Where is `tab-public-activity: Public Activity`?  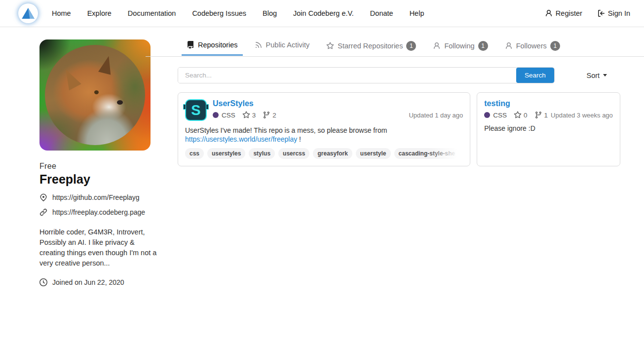 tab-public-activity: Public Activity is located at coordinates (282, 47).